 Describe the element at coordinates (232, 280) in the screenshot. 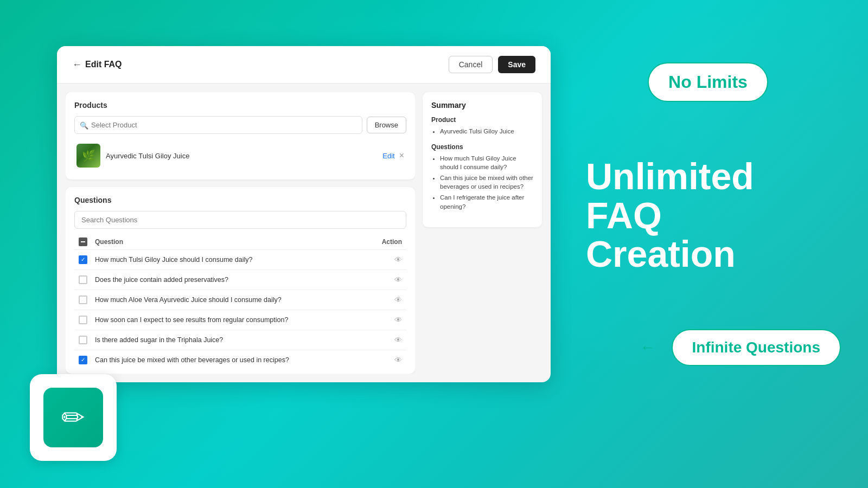

I see `question-text: Does the juice contain added preservativ…` at that location.